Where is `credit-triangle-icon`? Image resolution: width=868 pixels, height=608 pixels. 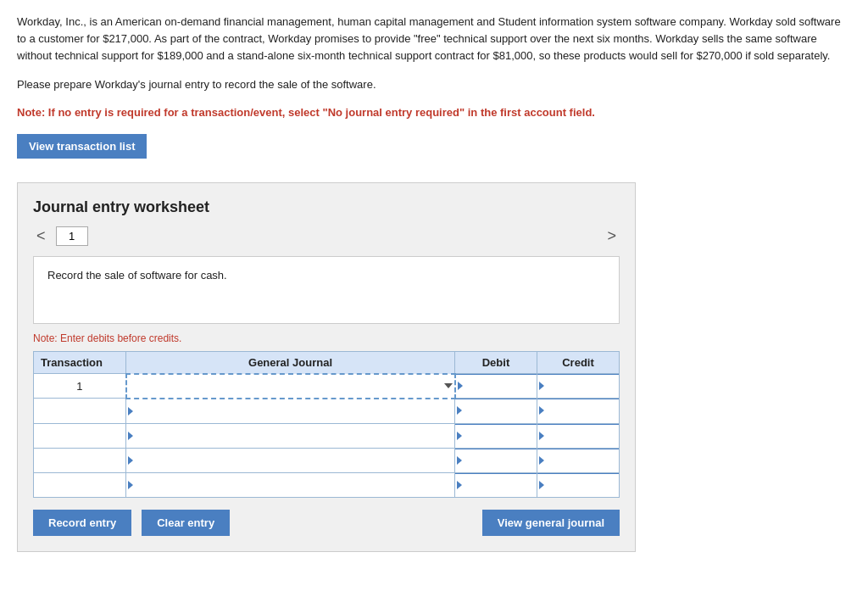
credit-triangle-icon is located at coordinates (542, 386).